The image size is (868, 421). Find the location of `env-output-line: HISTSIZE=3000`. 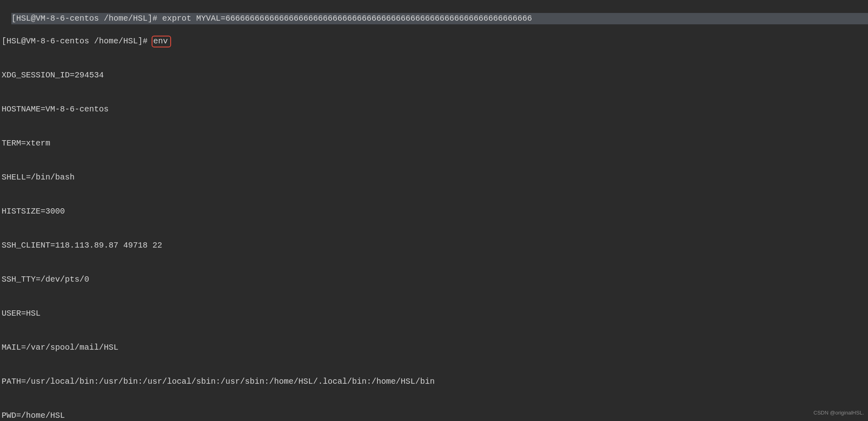

env-output-line: HISTSIZE=3000 is located at coordinates (435, 212).